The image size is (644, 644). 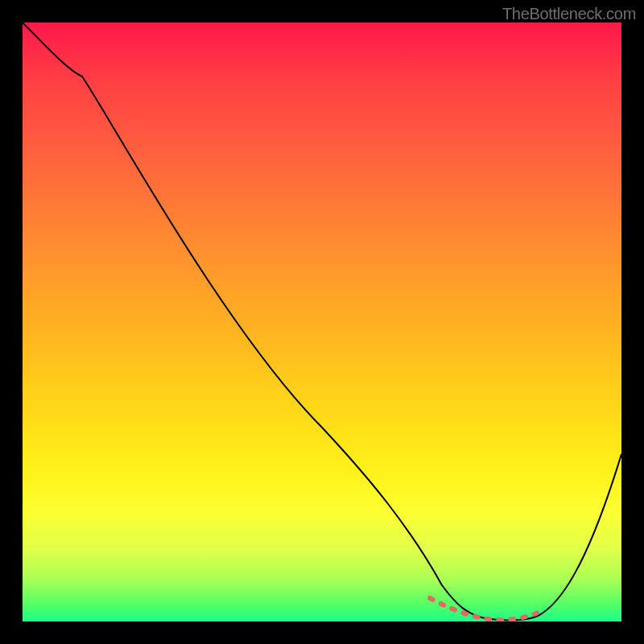 I want to click on attribution-watermark: TheBottleneck.com, so click(x=569, y=14).